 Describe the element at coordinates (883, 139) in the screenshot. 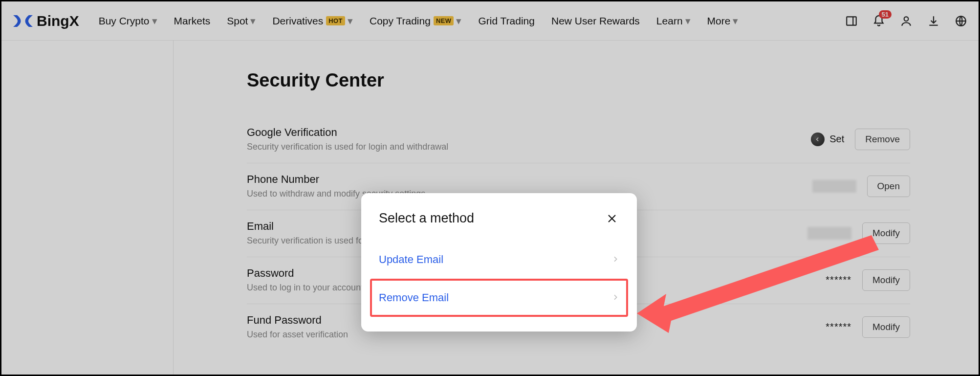

I see `remove-button: Remove` at that location.